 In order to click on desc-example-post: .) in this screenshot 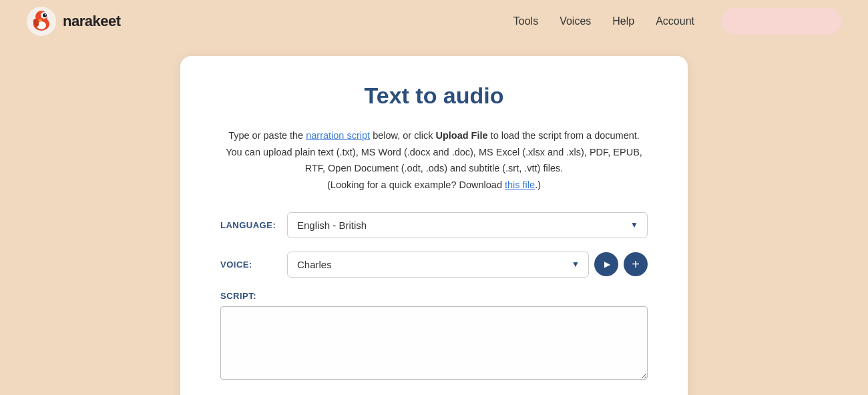, I will do `click(538, 185)`.